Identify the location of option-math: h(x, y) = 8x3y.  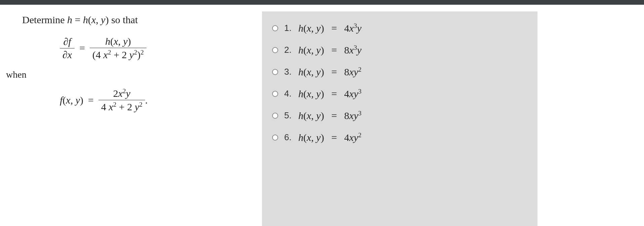
(330, 50).